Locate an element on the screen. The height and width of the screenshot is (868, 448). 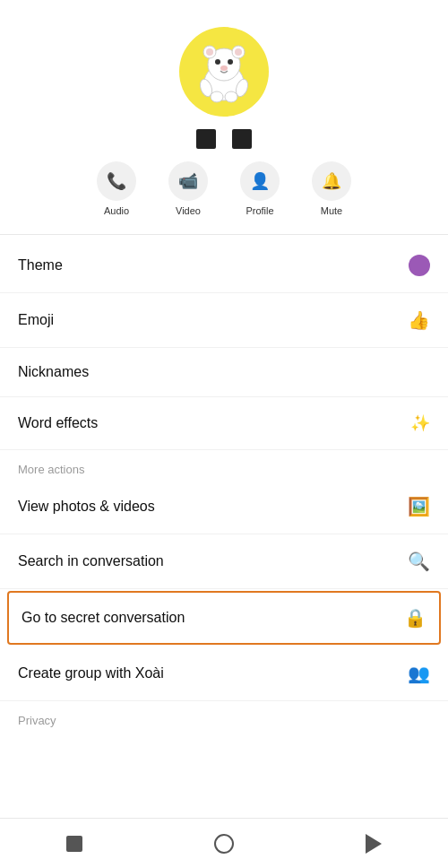
audio-label: Audio is located at coordinates (116, 211).